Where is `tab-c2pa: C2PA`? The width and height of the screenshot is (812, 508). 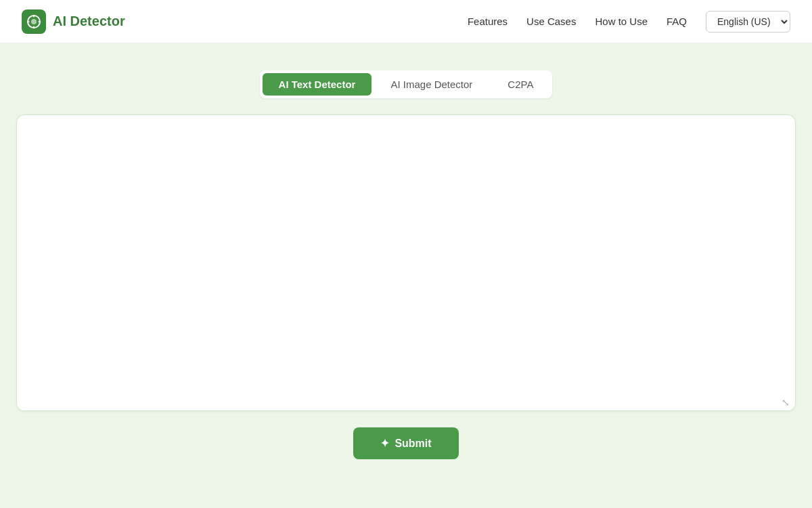 tab-c2pa: C2PA is located at coordinates (520, 84).